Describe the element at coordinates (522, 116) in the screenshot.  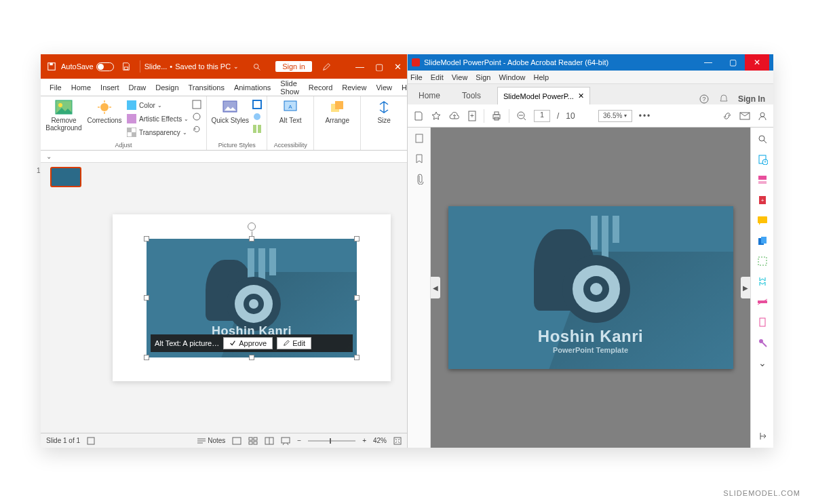
I see `zoom-out-icon` at that location.